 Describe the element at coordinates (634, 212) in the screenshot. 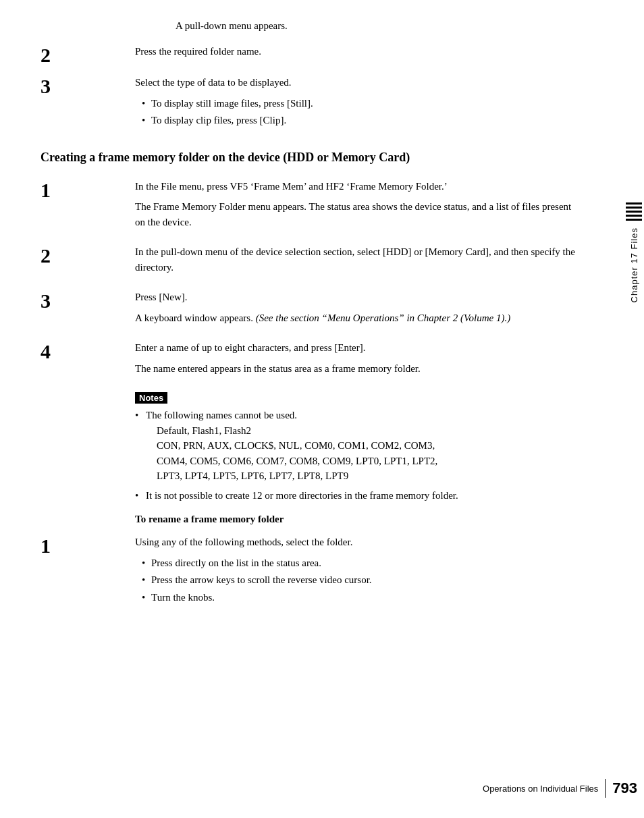

I see `sidebar-lines` at that location.